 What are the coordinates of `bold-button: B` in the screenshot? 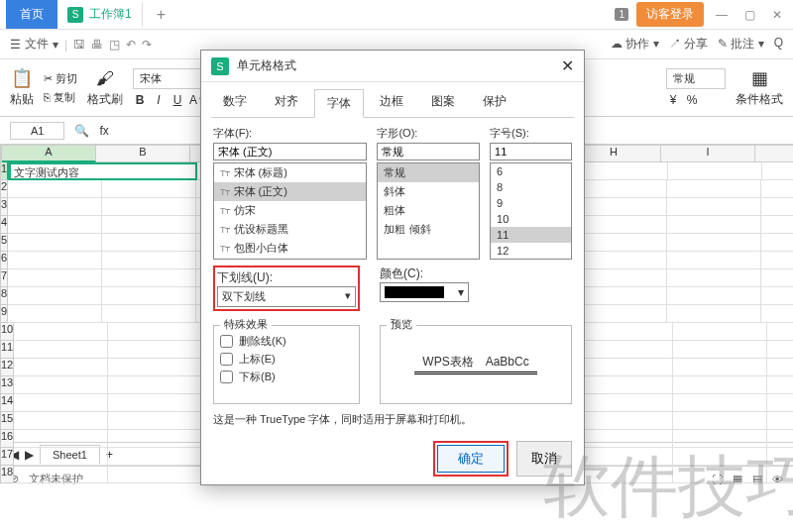 It's located at (140, 100).